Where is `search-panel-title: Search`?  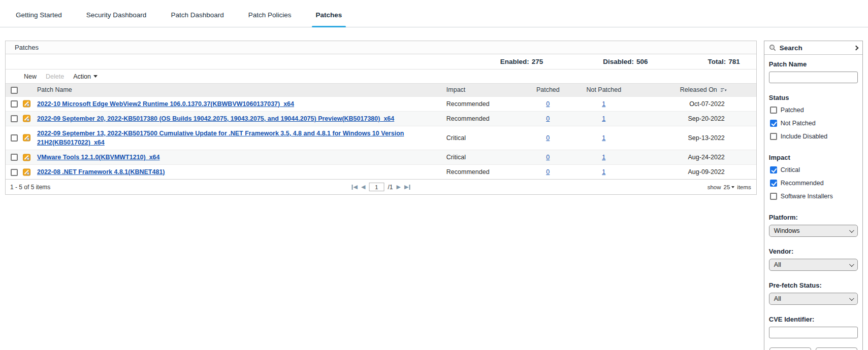 search-panel-title: Search is located at coordinates (815, 48).